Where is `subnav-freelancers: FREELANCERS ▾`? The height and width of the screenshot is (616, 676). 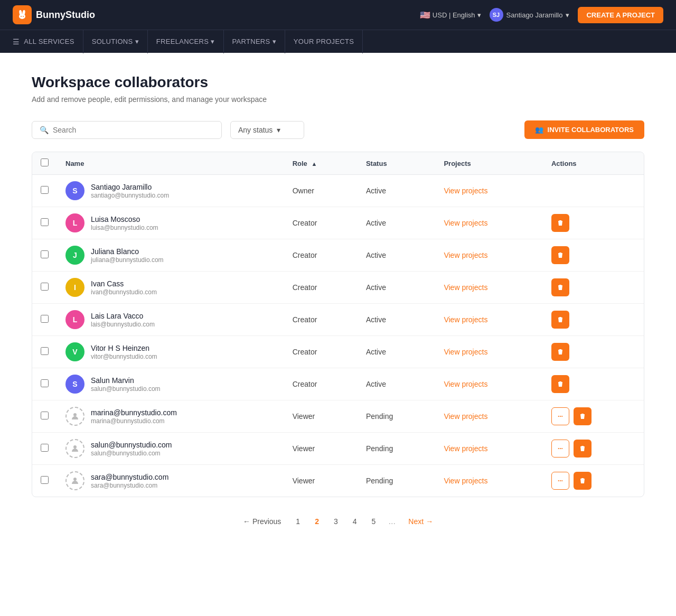 subnav-freelancers: FREELANCERS ▾ is located at coordinates (186, 42).